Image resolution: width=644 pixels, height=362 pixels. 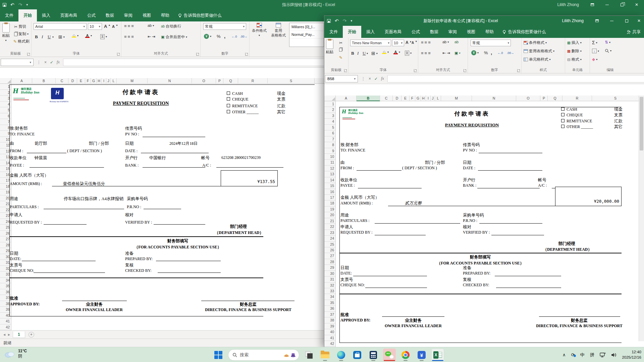 What do you see at coordinates (5, 198) in the screenshot?
I see `row-header-20: 20` at bounding box center [5, 198].